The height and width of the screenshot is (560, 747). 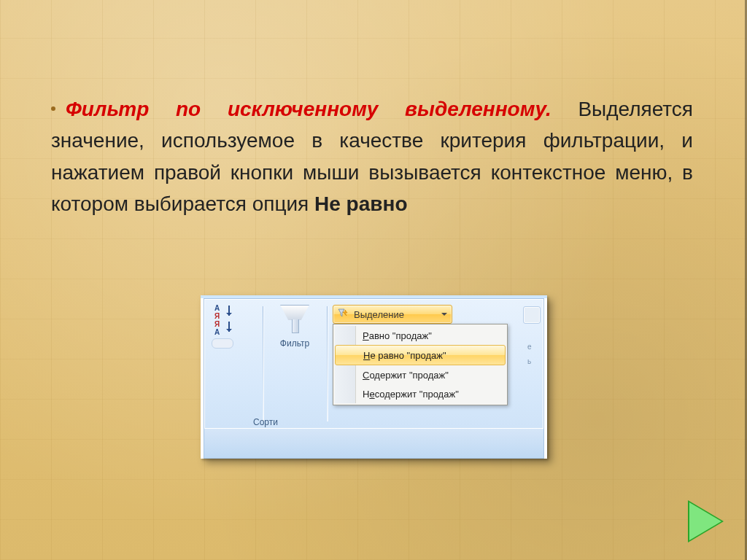 I want to click on sort-column: АЯ ЯА, so click(x=234, y=327).